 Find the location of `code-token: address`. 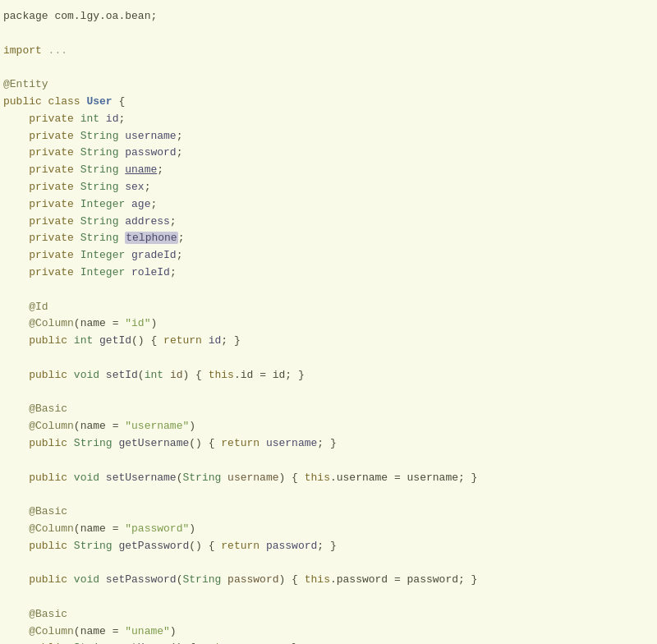

code-token: address is located at coordinates (148, 222).